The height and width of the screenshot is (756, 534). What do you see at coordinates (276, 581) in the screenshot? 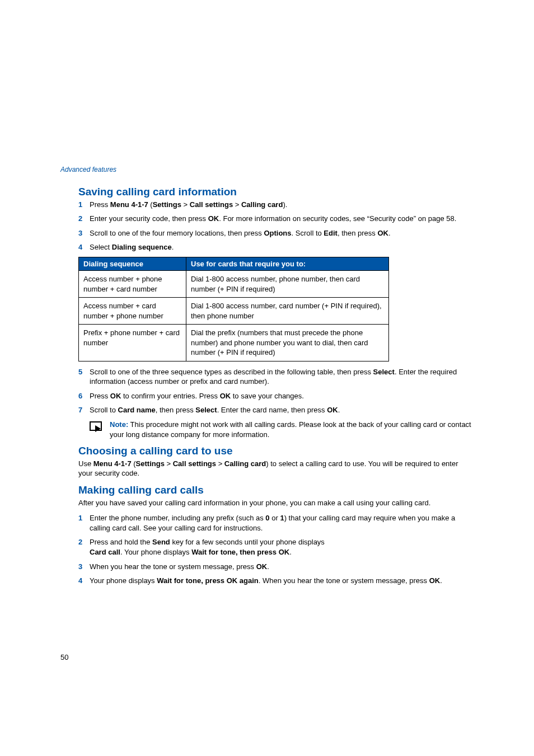
I see `list-item: 4 Your phone displays Wait for tone, pre…` at bounding box center [276, 581].